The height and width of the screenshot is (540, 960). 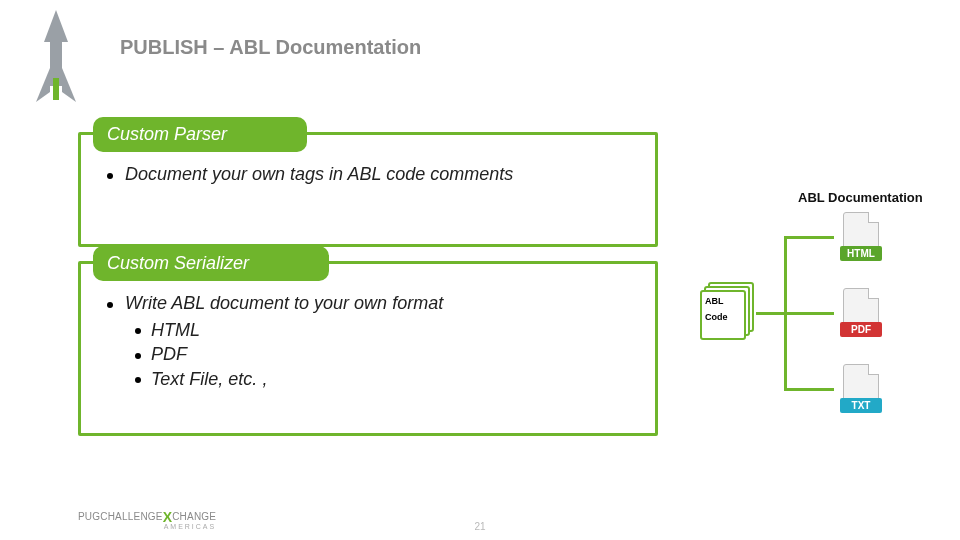 What do you see at coordinates (861, 314) in the screenshot?
I see `file-icon-pdf: PDF` at bounding box center [861, 314].